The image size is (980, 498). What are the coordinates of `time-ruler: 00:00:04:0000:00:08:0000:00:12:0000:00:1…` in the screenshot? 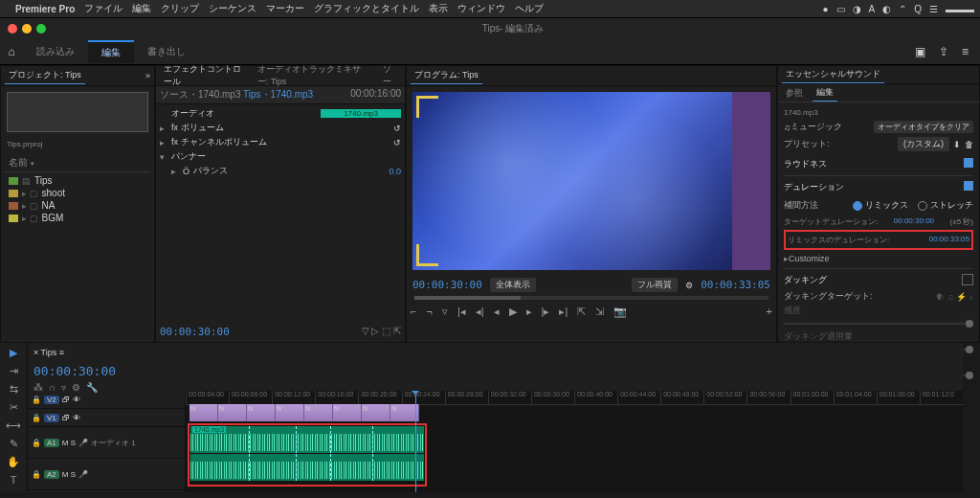 It's located at (574, 398).